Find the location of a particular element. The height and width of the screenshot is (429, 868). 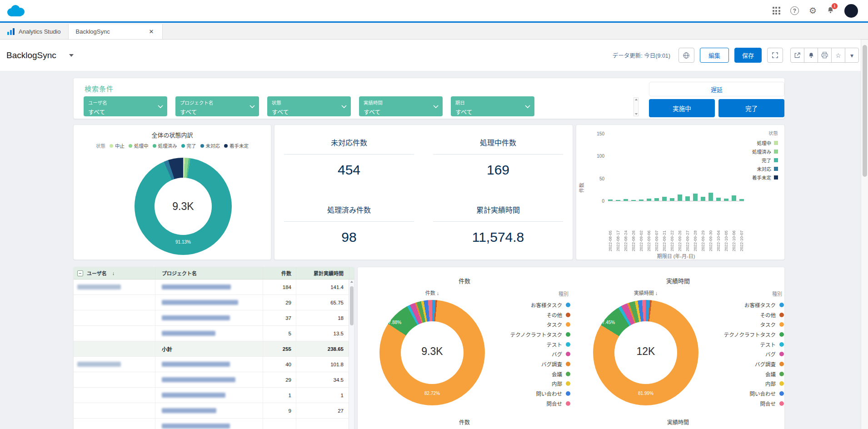

edit-button: 編集 is located at coordinates (714, 55).